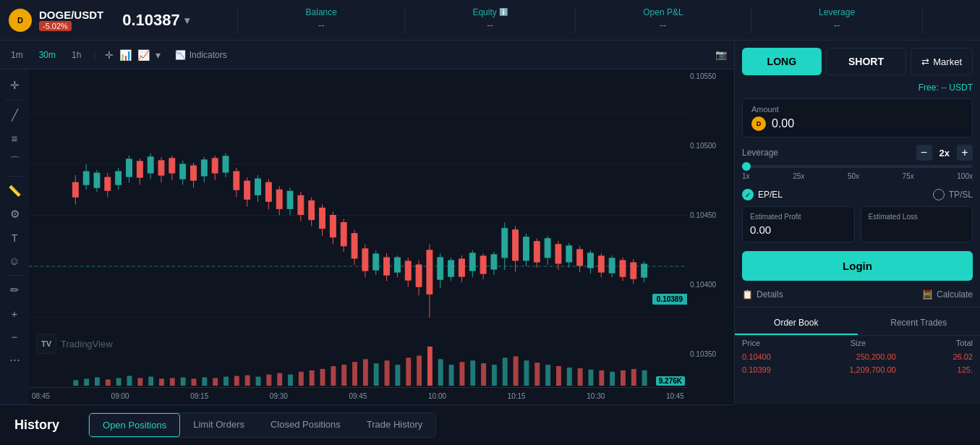 The height and width of the screenshot is (445, 980). What do you see at coordinates (187, 20) in the screenshot?
I see `price-dropdown-icon: ▾` at bounding box center [187, 20].